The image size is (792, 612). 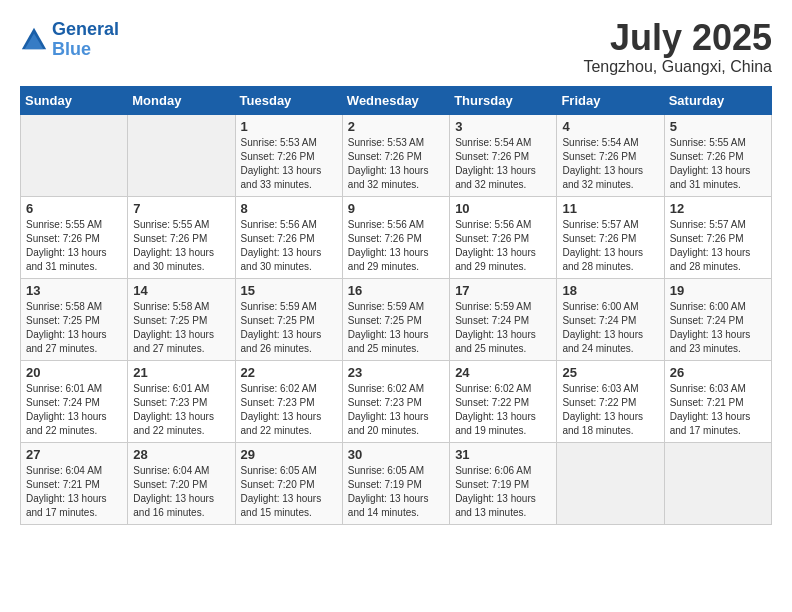 What do you see at coordinates (718, 410) in the screenshot?
I see `day-detail: Sunrise: 6:03 AM Sunset: 7:21 PM Dayligh…` at bounding box center [718, 410].